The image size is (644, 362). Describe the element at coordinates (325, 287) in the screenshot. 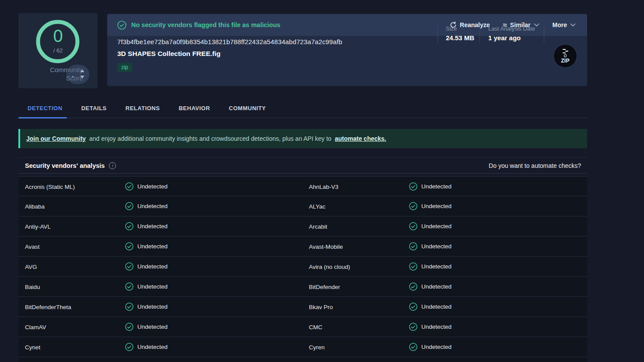

I see `vendor-name: BitDefender` at that location.